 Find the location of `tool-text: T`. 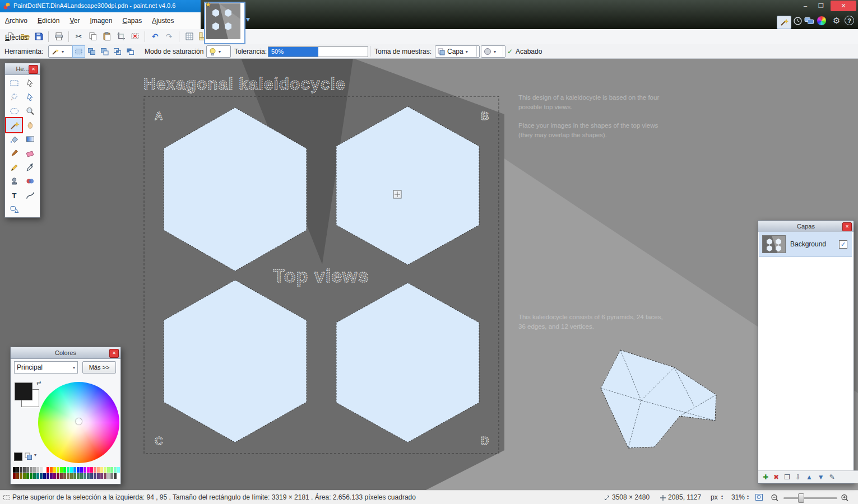

tool-text: T is located at coordinates (14, 195).